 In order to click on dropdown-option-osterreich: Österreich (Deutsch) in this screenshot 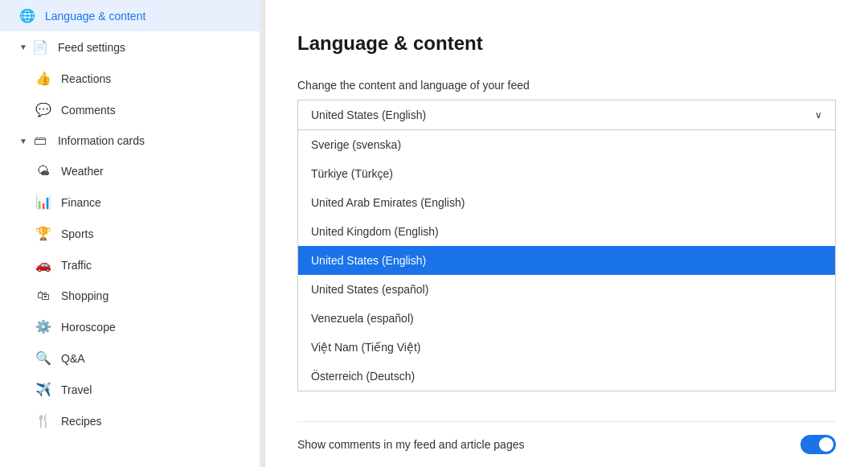, I will do `click(567, 376)`.